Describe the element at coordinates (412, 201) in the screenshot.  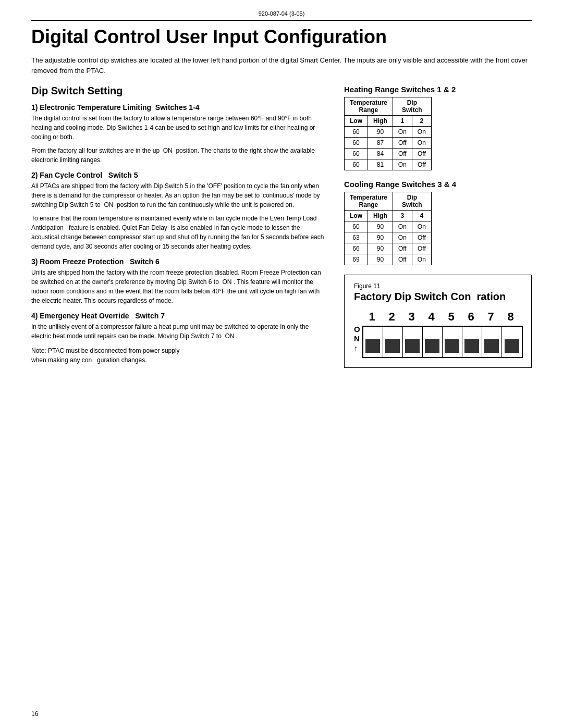
I see `cooling-dip-switch-header: DipSwitch` at that location.